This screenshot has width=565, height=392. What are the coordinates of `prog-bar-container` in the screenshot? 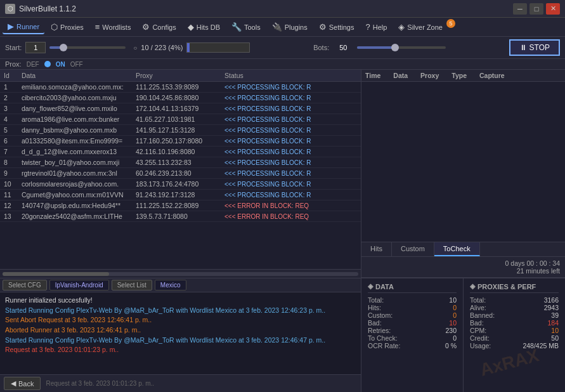 It's located at (218, 48).